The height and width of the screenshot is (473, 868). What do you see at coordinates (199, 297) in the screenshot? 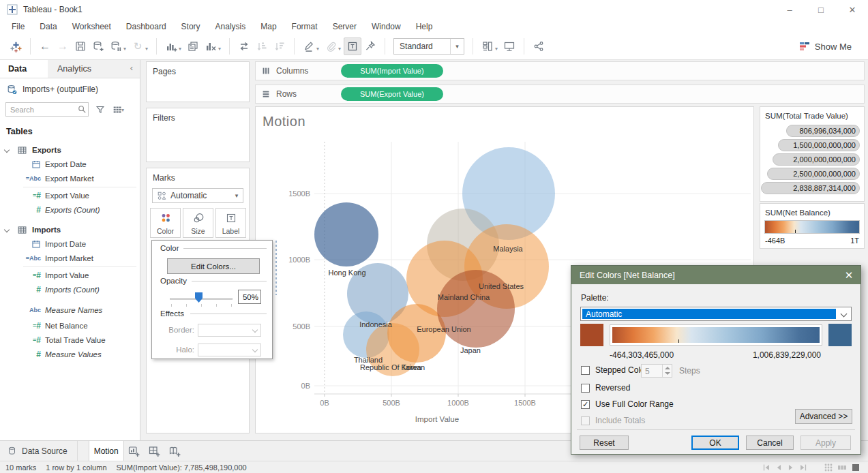
I see `opacity-slider-handle` at bounding box center [199, 297].